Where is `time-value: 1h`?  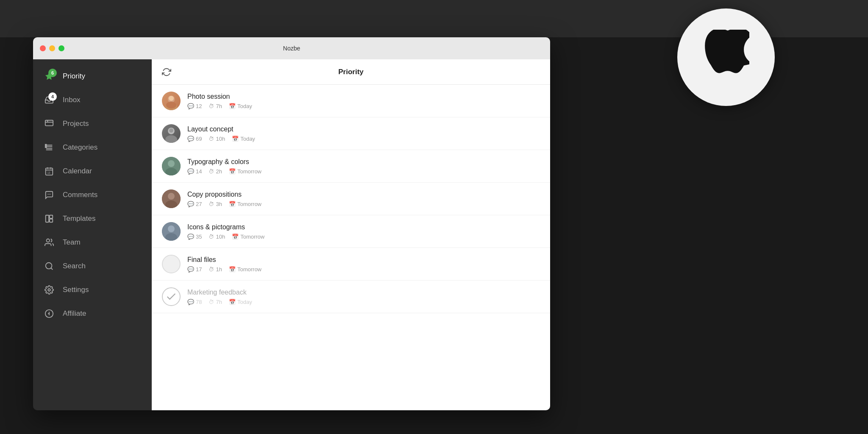
time-value: 1h is located at coordinates (219, 270).